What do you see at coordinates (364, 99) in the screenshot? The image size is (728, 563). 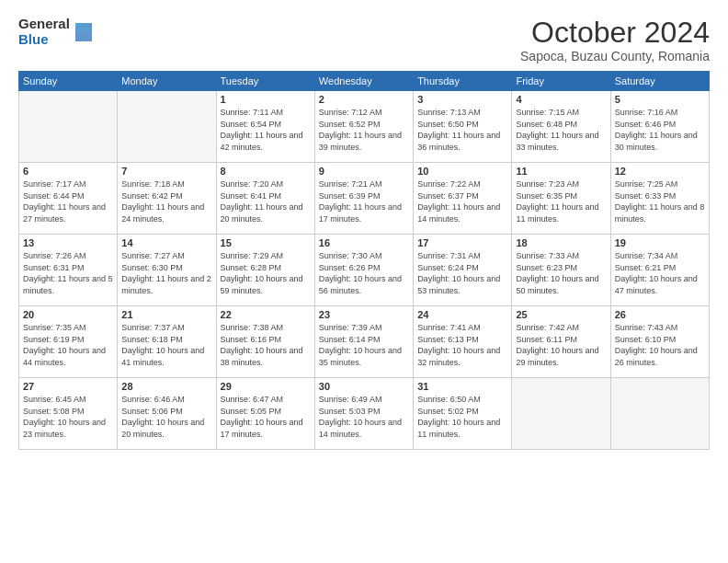 I see `day-number: 2` at bounding box center [364, 99].